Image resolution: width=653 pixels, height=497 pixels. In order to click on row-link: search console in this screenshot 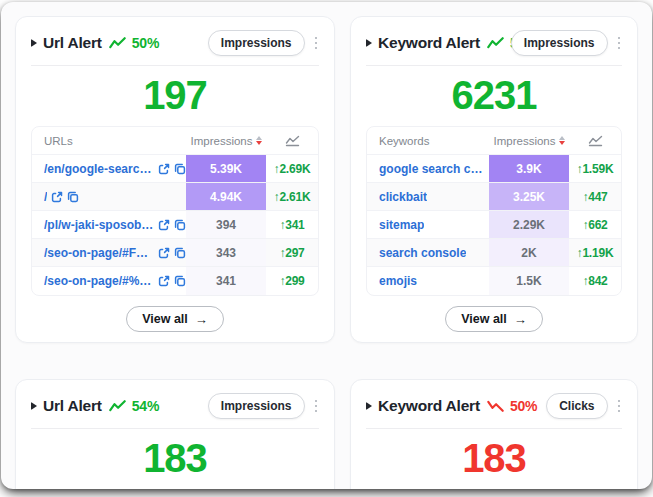, I will do `click(422, 253)`.